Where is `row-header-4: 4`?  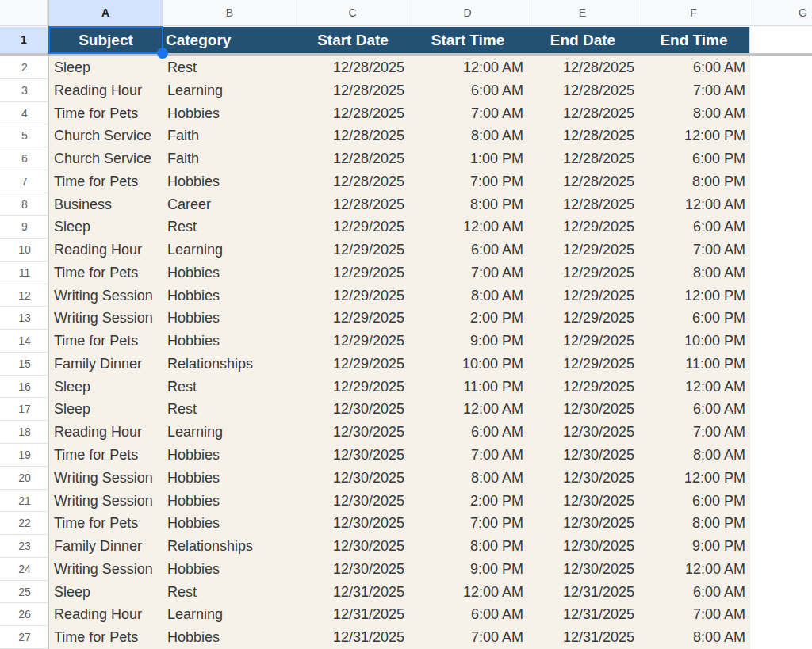 row-header-4: 4 is located at coordinates (25, 114).